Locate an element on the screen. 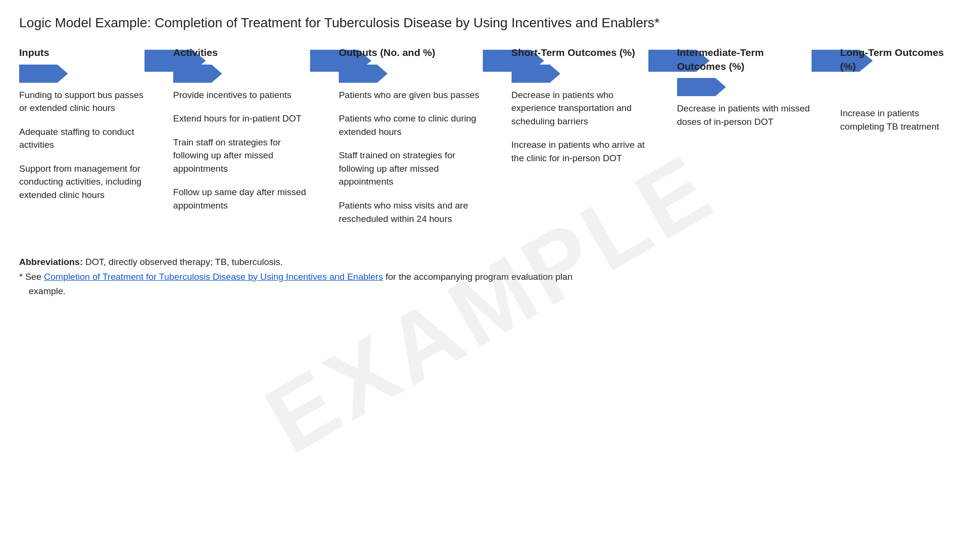  intermediate-column: Intermediate-Term Outcomes (%) Decrease … is located at coordinates (745, 92).